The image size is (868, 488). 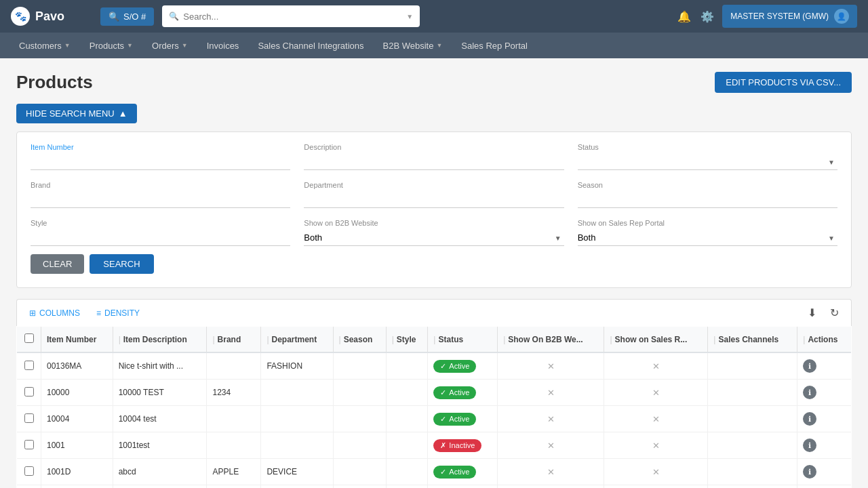 What do you see at coordinates (121, 264) in the screenshot?
I see `search-button: SEARCH` at bounding box center [121, 264].